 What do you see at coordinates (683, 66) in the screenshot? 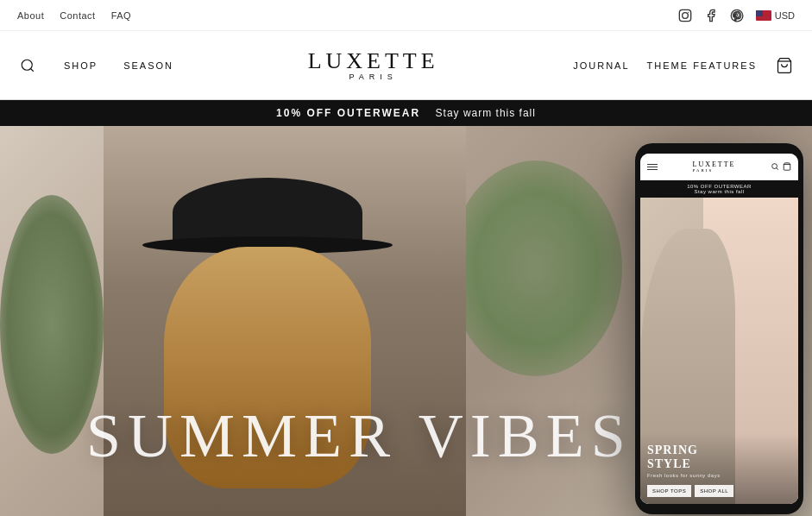
I see `nav-right: JOURNAL THEME FEATURES` at bounding box center [683, 66].